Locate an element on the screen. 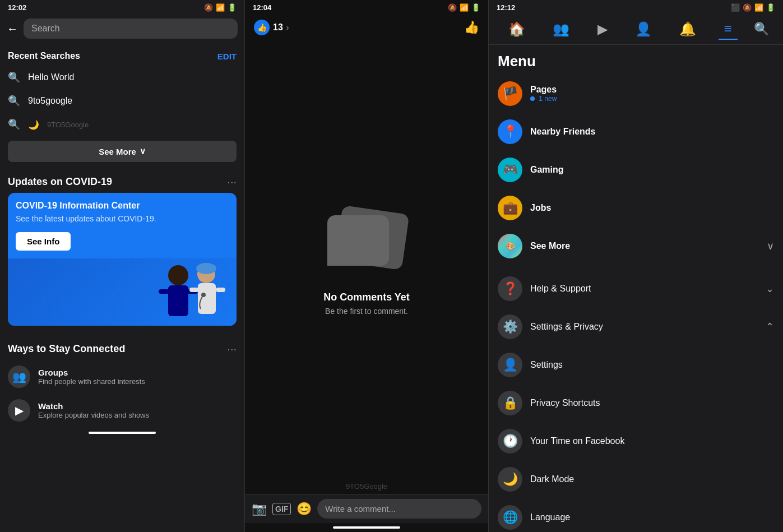 The width and height of the screenshot is (783, 532). covid-section-header: Updates on COVID-19 ··· is located at coordinates (122, 179).